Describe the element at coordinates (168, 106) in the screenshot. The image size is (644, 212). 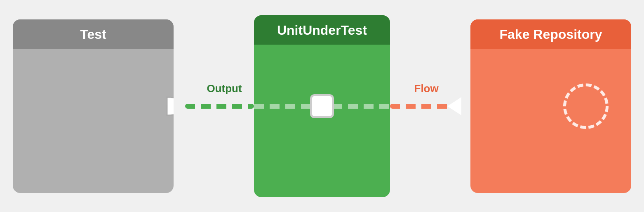
I see `test-output-port` at that location.